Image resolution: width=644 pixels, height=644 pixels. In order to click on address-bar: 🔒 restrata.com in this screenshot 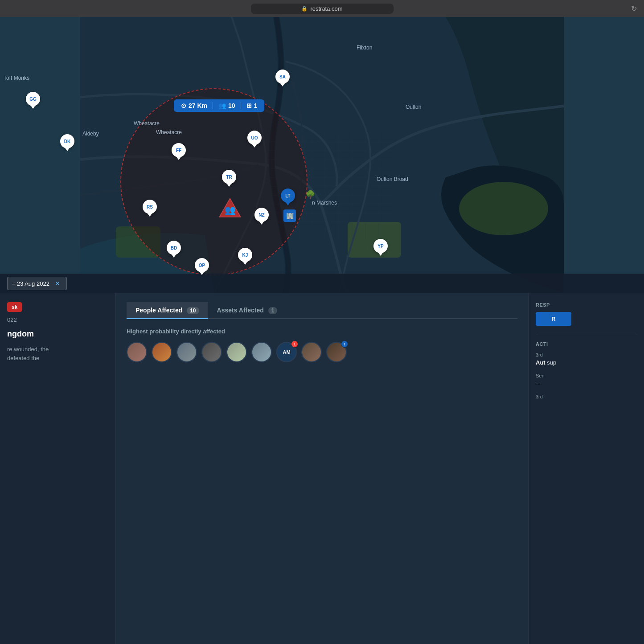, I will do `click(322, 9)`.